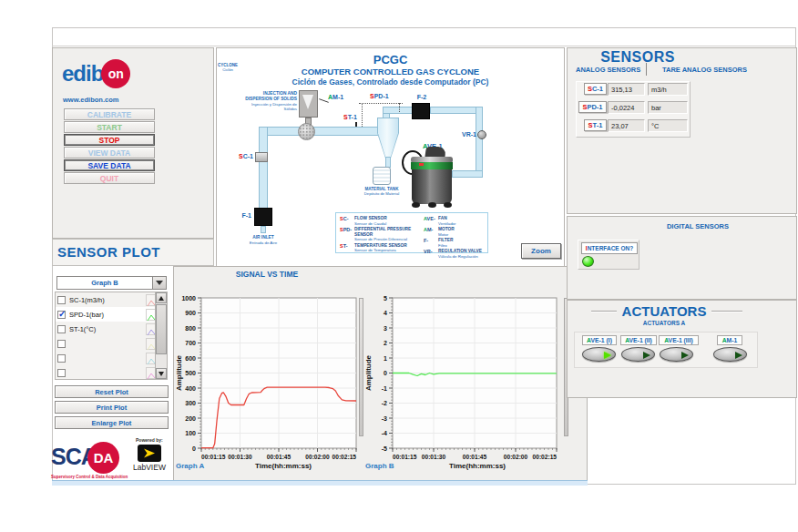 The width and height of the screenshot is (798, 532). What do you see at coordinates (283, 466) in the screenshot?
I see `graph-a-time-axis-label: Time(hh:mm:ss)` at bounding box center [283, 466].